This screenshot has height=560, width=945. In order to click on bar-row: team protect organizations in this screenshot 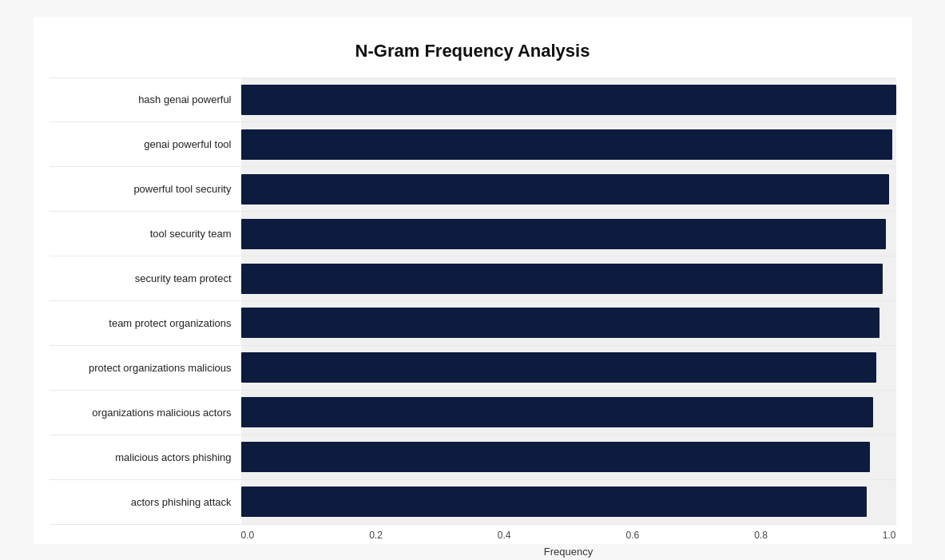, I will do `click(473, 324)`.